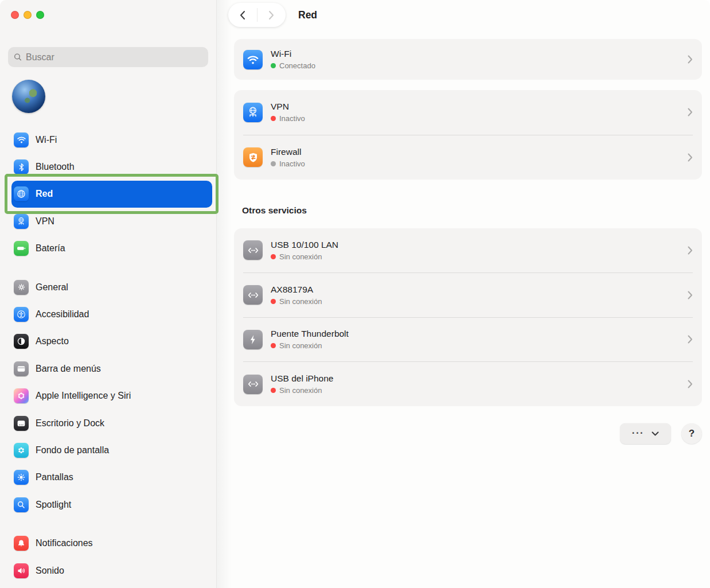 The height and width of the screenshot is (588, 710). What do you see at coordinates (21, 221) in the screenshot?
I see `vpn-globe-icon` at bounding box center [21, 221].